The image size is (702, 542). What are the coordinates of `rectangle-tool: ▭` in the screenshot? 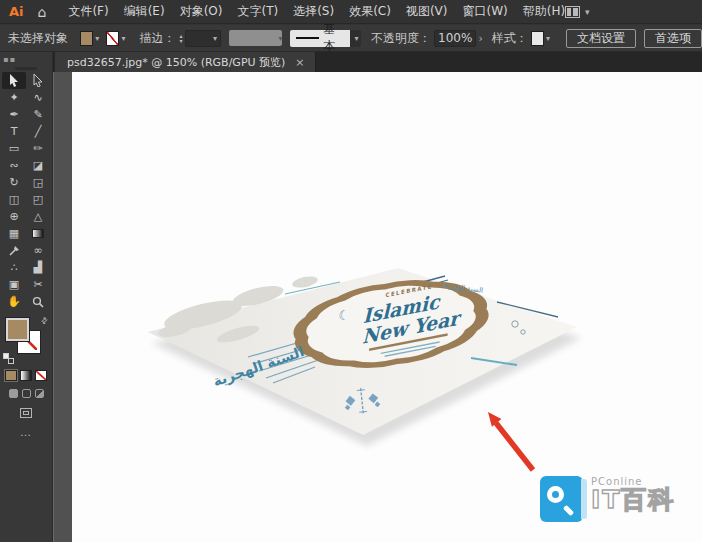 It's located at (14, 148).